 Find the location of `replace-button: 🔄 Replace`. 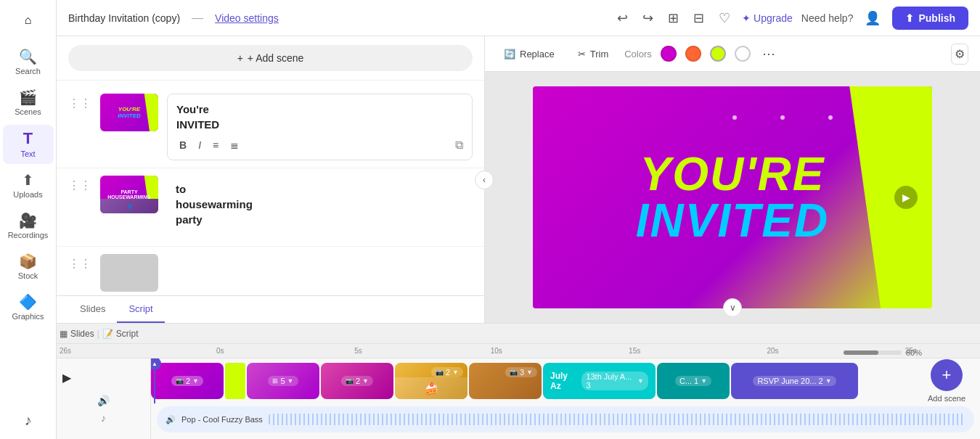

replace-button: 🔄 Replace is located at coordinates (529, 54).